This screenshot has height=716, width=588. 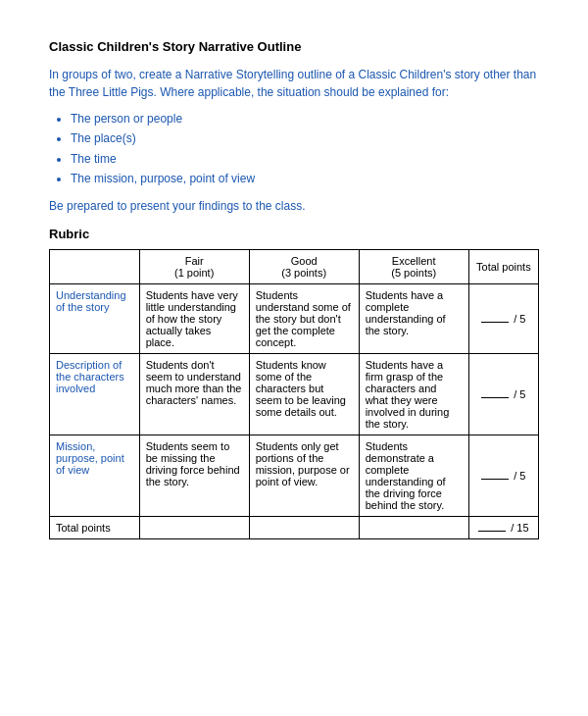 I want to click on table-row: Mission, purpose, point of view Students…, so click(x=294, y=475).